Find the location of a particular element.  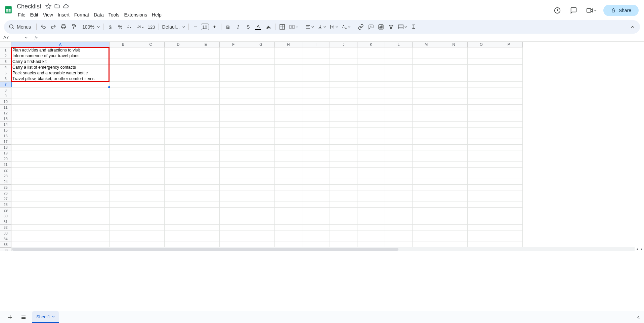

menu-help: Help is located at coordinates (157, 15).